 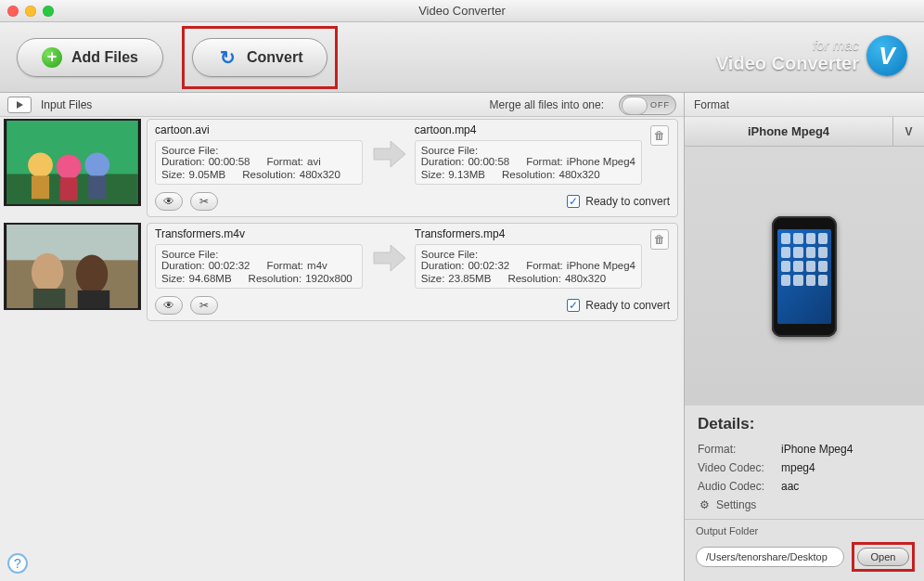 I want to click on format-selector: iPhone Mpeg4 V, so click(x=804, y=132).